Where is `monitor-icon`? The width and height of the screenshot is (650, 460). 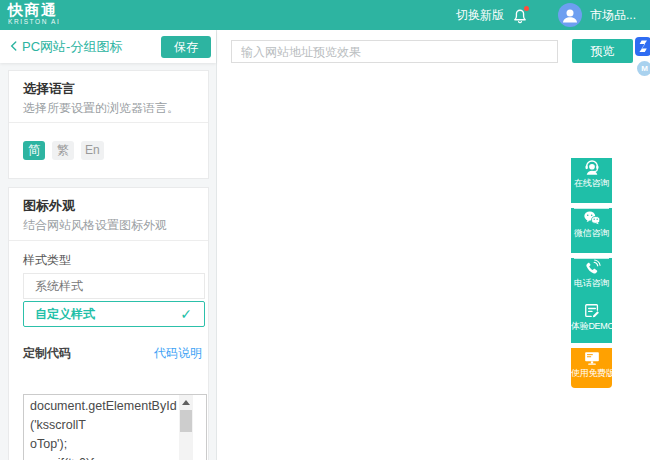 monitor-icon is located at coordinates (592, 358).